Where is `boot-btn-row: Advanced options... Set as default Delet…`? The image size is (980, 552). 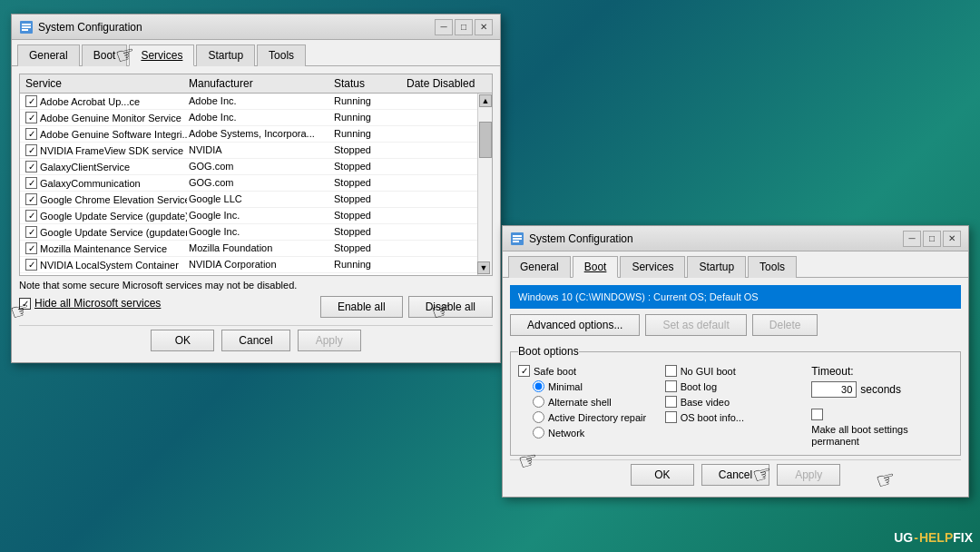
boot-btn-row: Advanced options... Set as default Delet… is located at coordinates (735, 325).